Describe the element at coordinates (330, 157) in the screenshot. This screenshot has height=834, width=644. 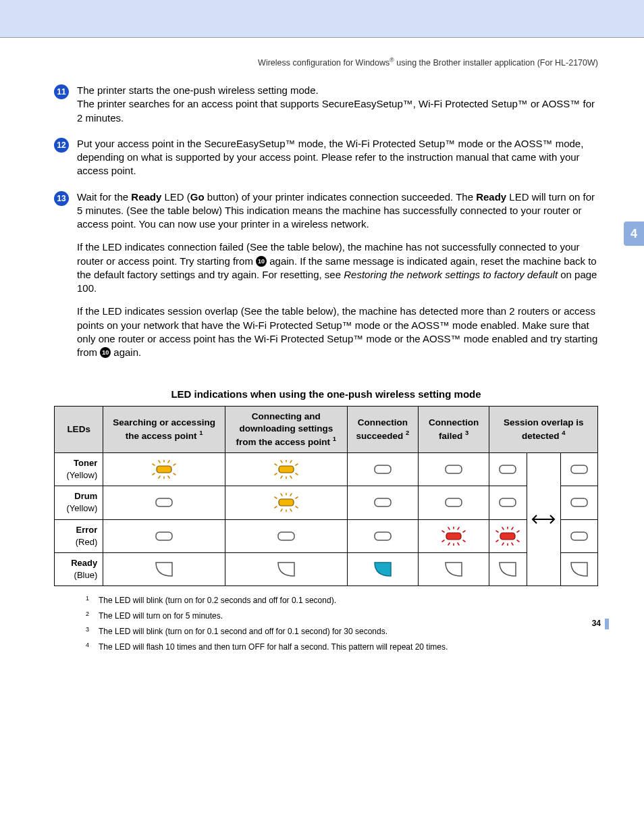
I see `step-12-text: Put your access point in the SecureEasyS…` at that location.